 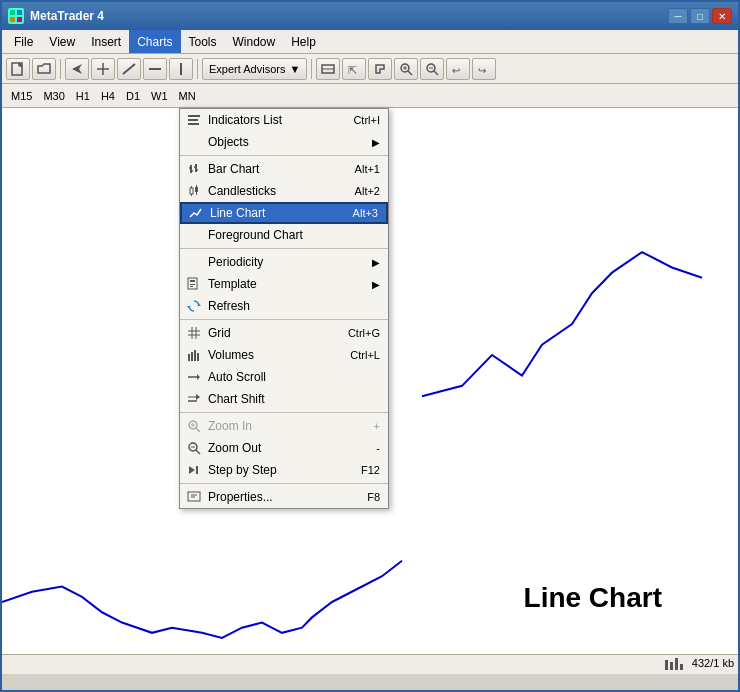 I want to click on toolbar-vline-btn, so click(x=181, y=69).